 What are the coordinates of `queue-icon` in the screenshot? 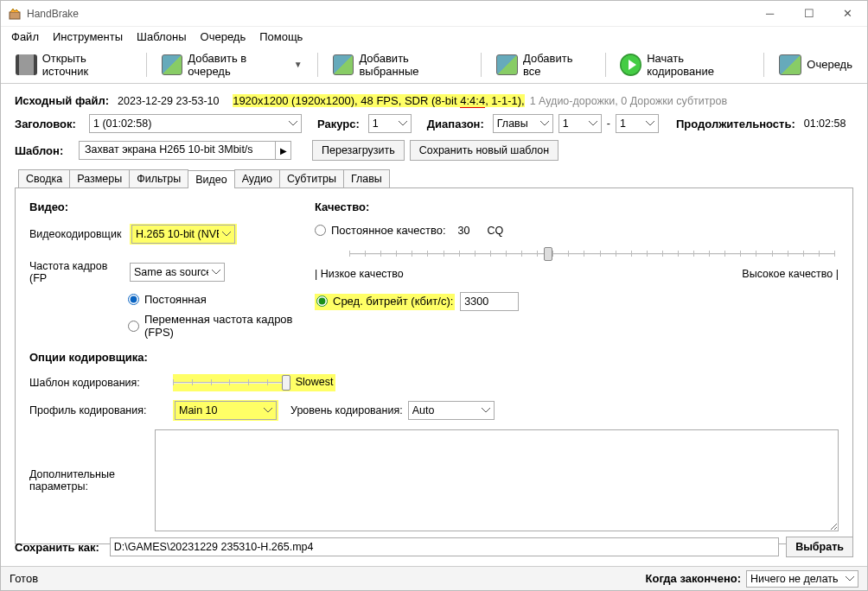 It's located at (790, 65).